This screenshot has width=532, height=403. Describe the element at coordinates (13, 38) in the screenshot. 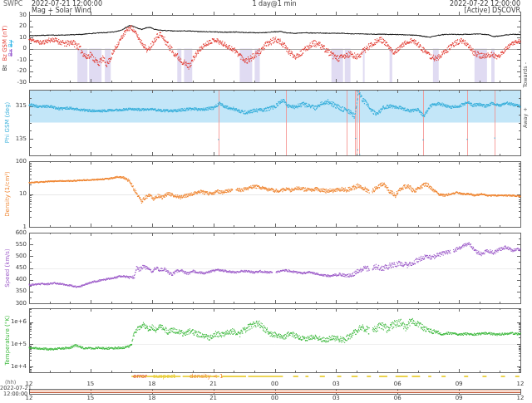

I see `y-tick-label-bt-bz: 10` at that location.